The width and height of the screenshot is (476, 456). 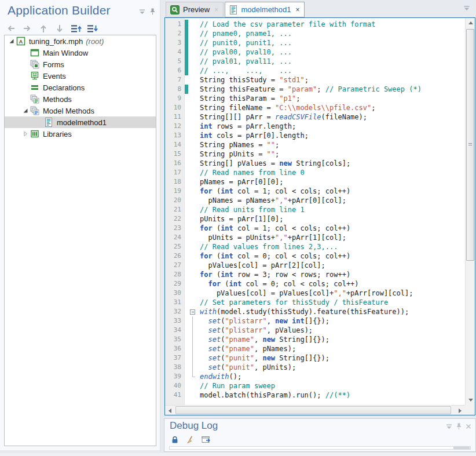 I want to click on line-number: 32, so click(x=175, y=312).